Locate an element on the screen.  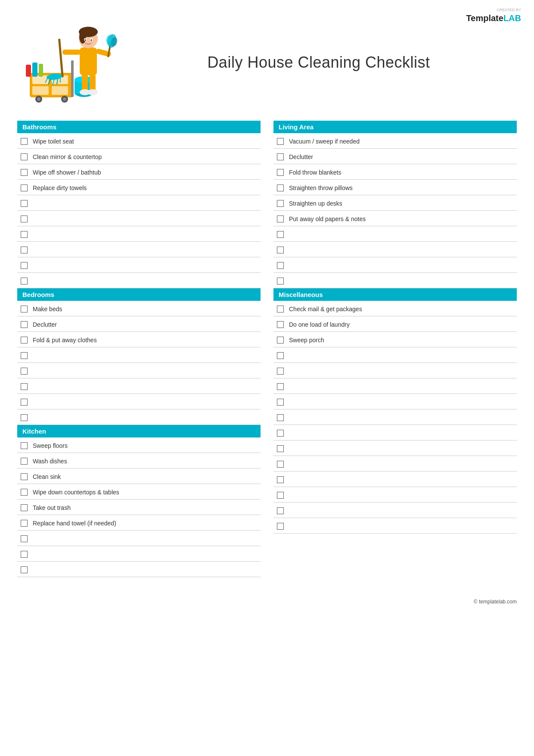
checklist-item: Check mail & get packages is located at coordinates (395, 309).